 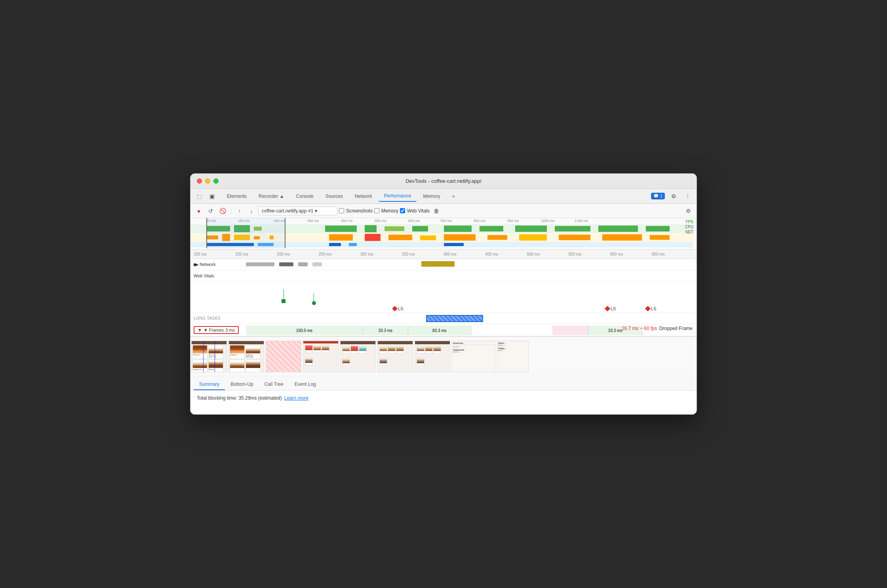 What do you see at coordinates (240, 211) in the screenshot?
I see `upload-button: ↑` at bounding box center [240, 211].